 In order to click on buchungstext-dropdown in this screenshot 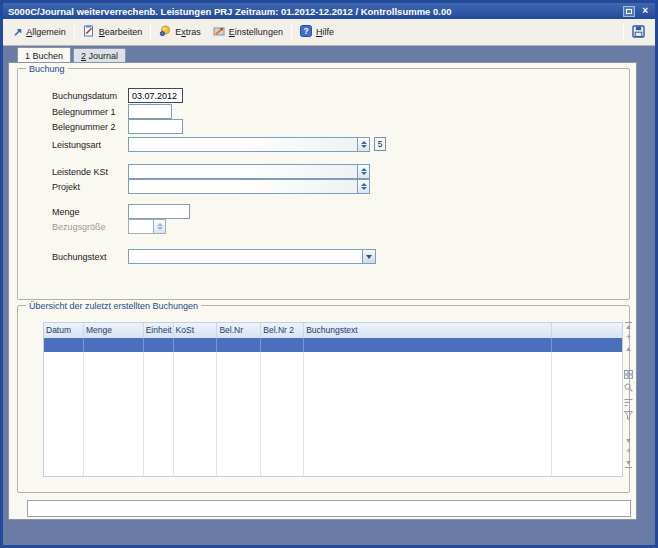, I will do `click(252, 256)`.